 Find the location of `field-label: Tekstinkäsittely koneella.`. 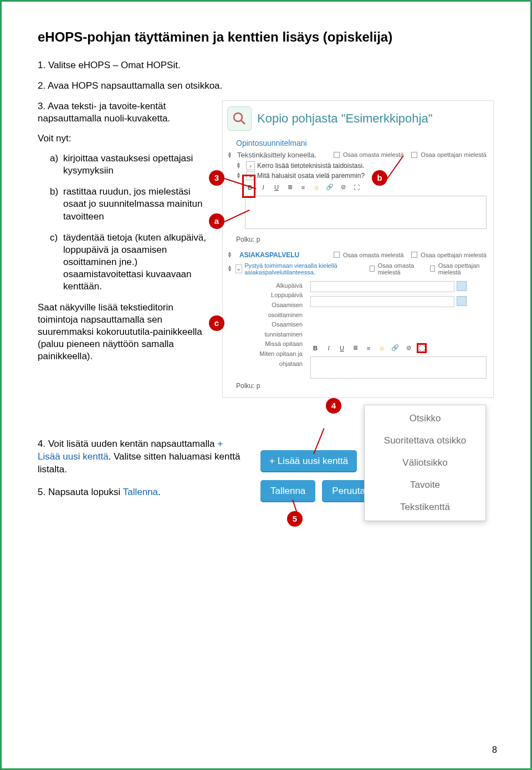

field-label: Tekstinkäsittely koneella. is located at coordinates (277, 155).